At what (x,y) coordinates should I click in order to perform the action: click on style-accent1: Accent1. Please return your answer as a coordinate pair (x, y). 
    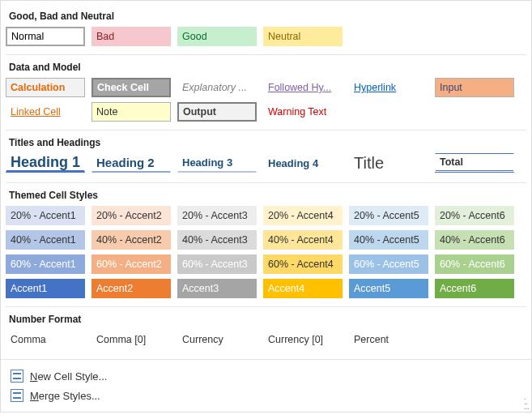
    Looking at the image, I should click on (45, 289).